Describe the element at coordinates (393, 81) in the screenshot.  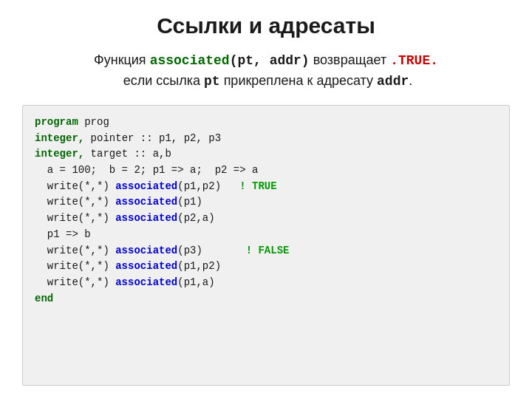
I see `desc-addr: addr` at that location.